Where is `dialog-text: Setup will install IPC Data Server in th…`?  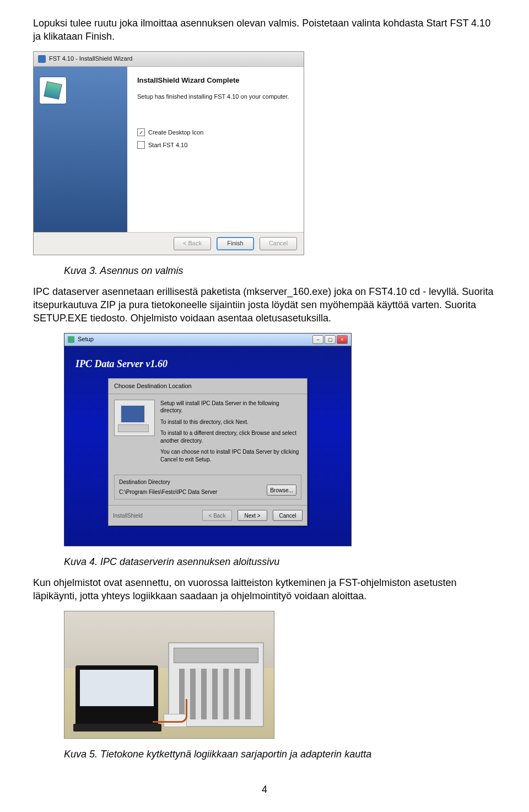 dialog-text: Setup will install IPC Data Server in th… is located at coordinates (231, 433).